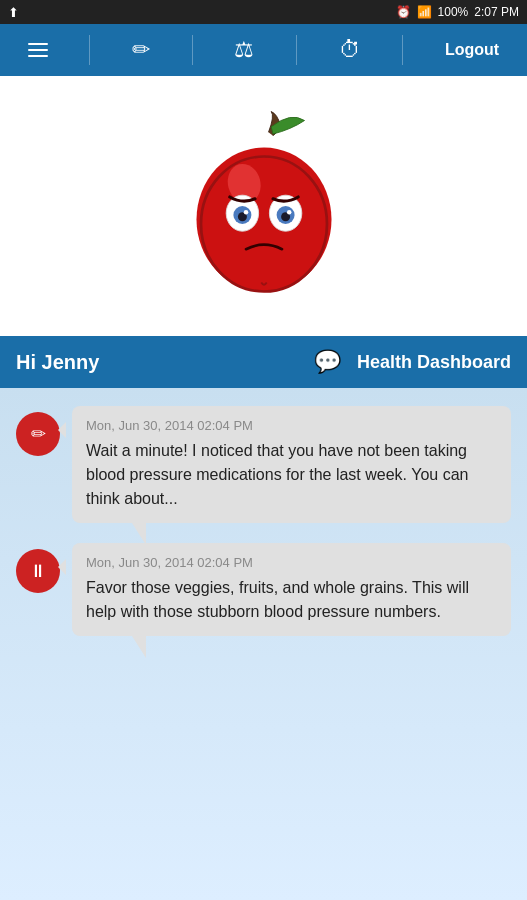  I want to click on apple-mascot, so click(264, 206).